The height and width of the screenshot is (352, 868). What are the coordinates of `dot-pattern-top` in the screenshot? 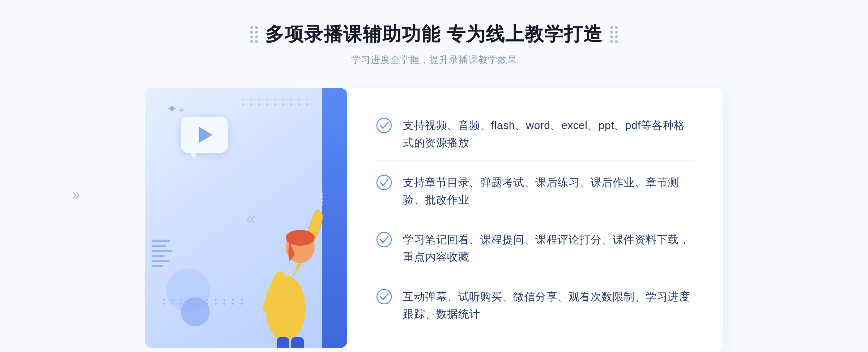 It's located at (277, 102).